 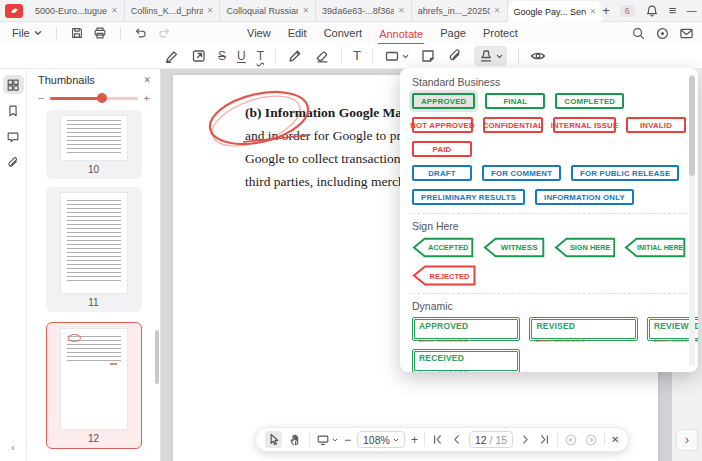 What do you see at coordinates (100, 33) in the screenshot?
I see `print-button` at bounding box center [100, 33].